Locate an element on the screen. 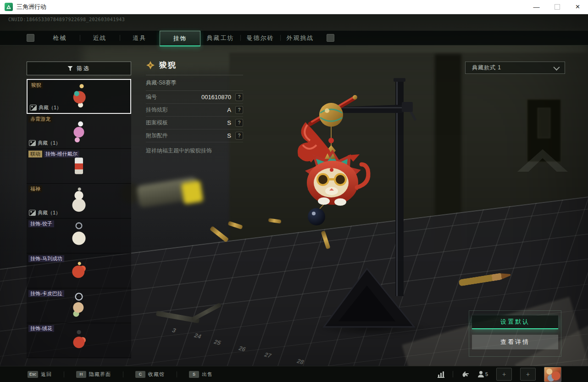  shortcut-sell: S 出售 is located at coordinates (201, 375).